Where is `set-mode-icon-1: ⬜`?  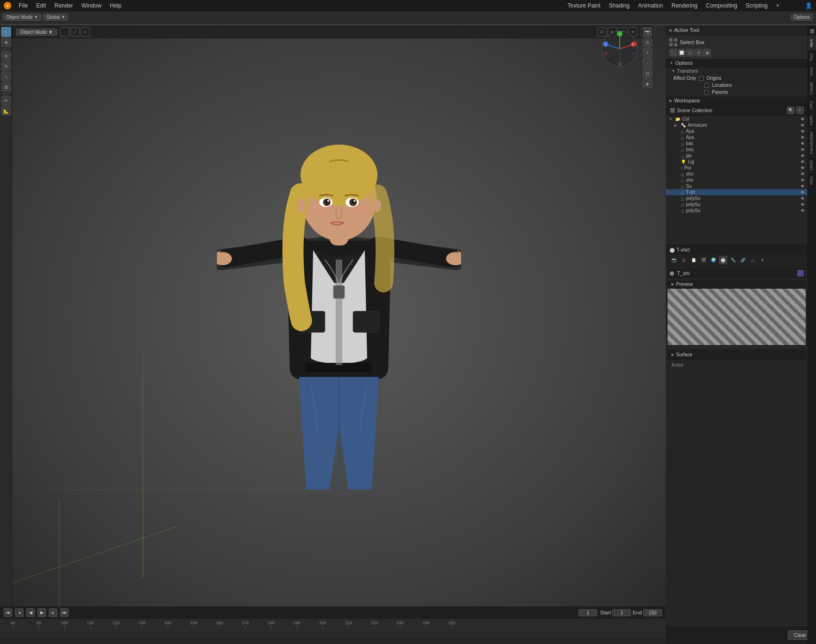
set-mode-icon-1: ⬜ is located at coordinates (682, 53).